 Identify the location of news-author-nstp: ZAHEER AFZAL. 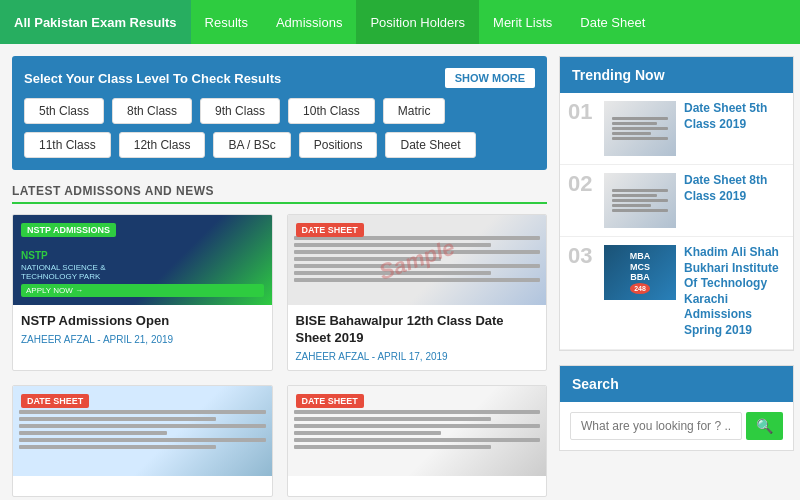
(58, 340).